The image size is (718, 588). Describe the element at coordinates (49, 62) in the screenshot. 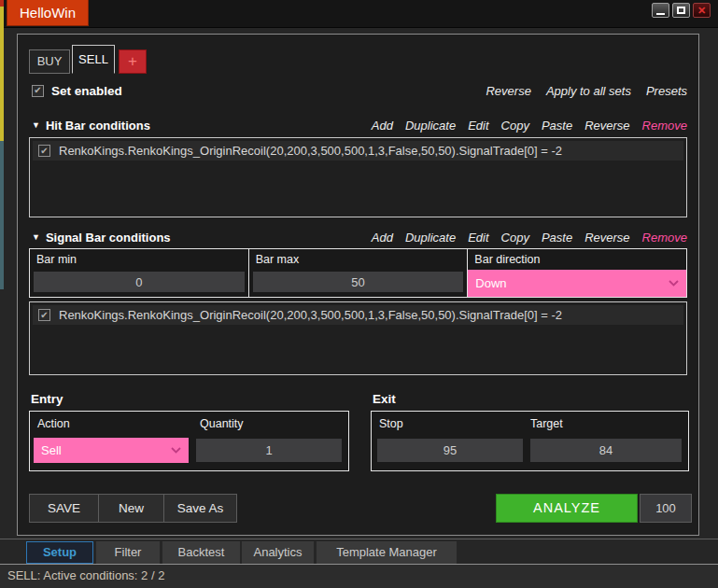

I see `tab-buy: BUY` at that location.